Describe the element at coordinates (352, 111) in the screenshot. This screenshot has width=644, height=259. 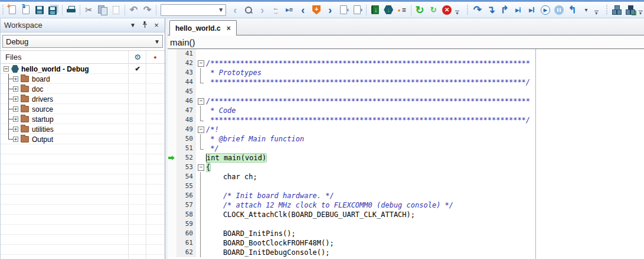
I see `code-line-47: 47 * Code` at that location.